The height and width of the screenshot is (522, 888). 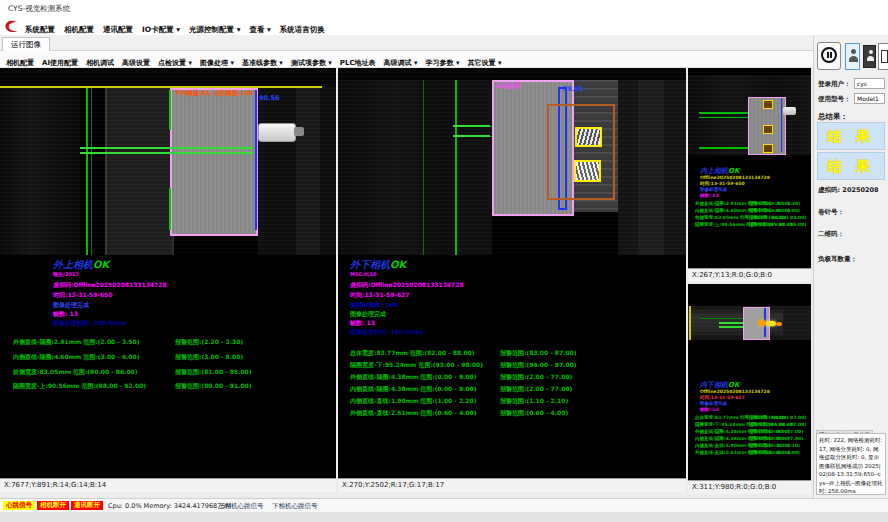 What do you see at coordinates (214, 94) in the screenshot?
I see `threshold-overlay-label: 平均阈值:93, 动态阈值:100` at bounding box center [214, 94].